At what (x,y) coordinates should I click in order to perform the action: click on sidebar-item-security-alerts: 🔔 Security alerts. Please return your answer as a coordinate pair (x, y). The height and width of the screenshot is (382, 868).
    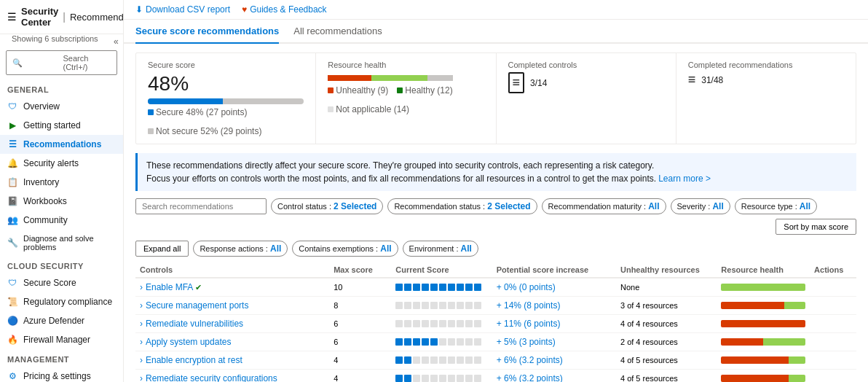
    Looking at the image, I should click on (61, 163).